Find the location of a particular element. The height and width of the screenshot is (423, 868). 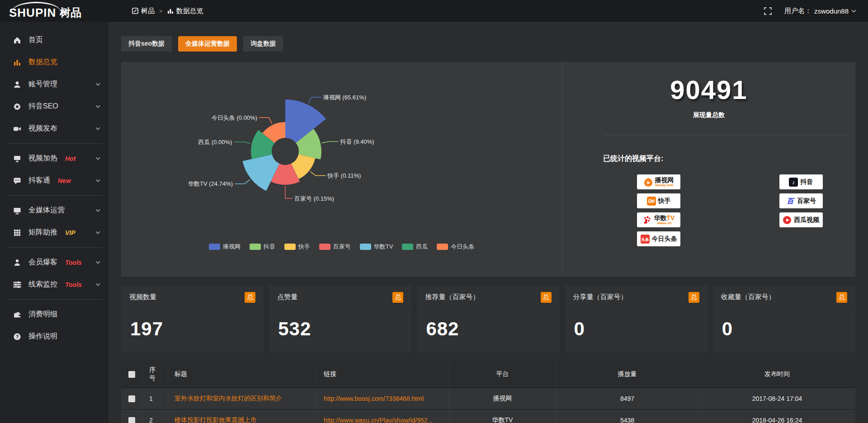

tab-inquiry-data: 询盘数据 is located at coordinates (263, 44).